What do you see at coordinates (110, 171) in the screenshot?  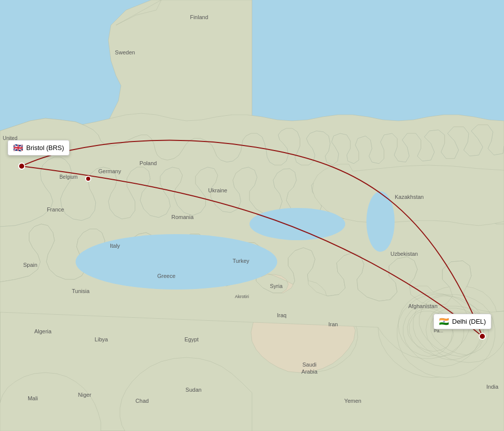 I see `svg-text: Germany` at bounding box center [110, 171].